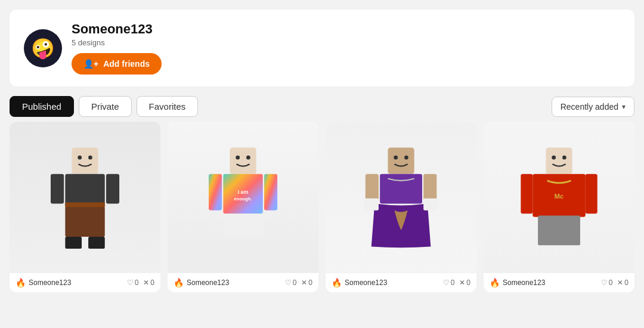 Image resolution: width=644 pixels, height=328 pixels. What do you see at coordinates (104, 106) in the screenshot?
I see `tabs-container: Published Private Favorites` at bounding box center [104, 106].